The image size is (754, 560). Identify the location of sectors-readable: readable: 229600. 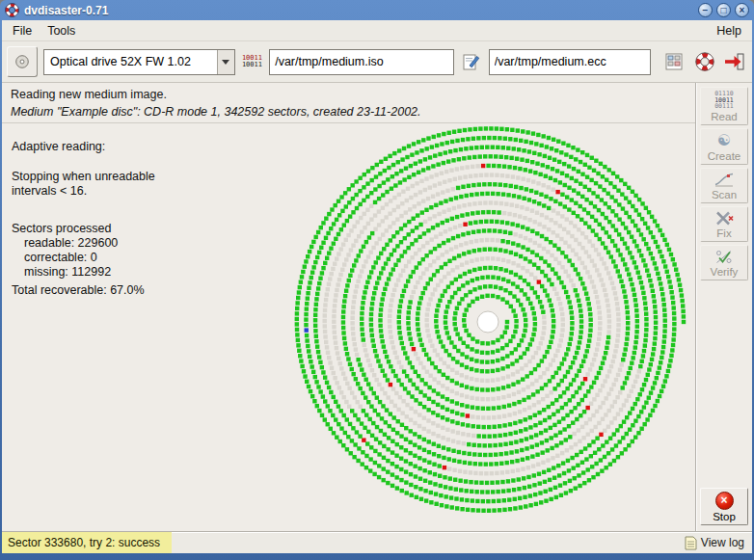
(146, 243).